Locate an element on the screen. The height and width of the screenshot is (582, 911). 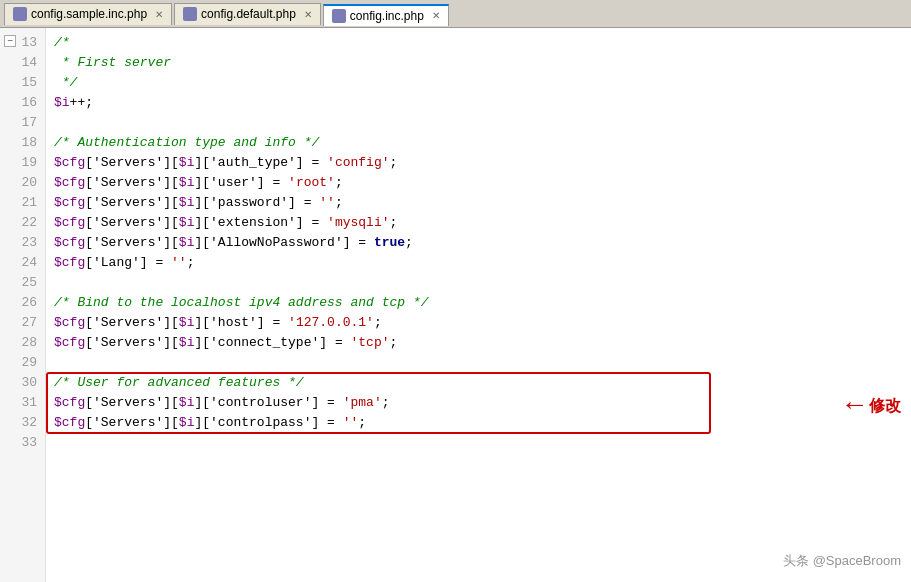
code-line-23: $cfg['Servers'][$i]['AllowNoPassword'] =… is located at coordinates (482, 242).